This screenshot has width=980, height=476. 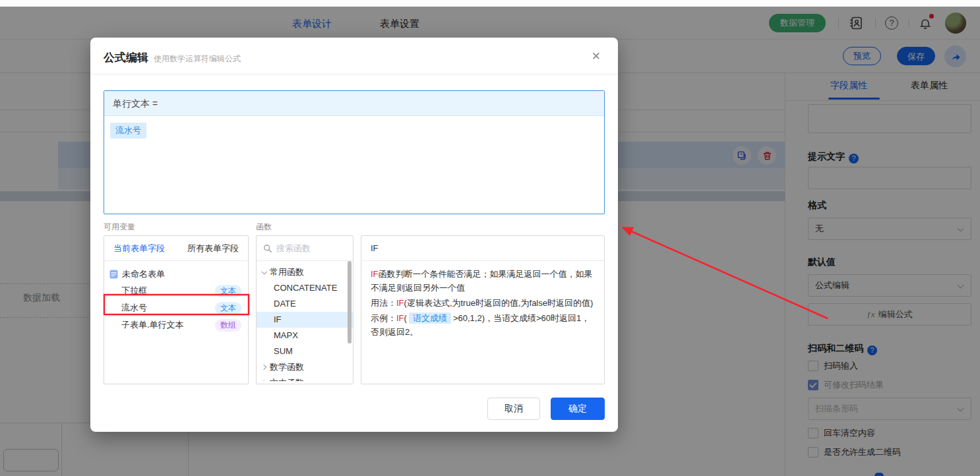 What do you see at coordinates (490, 3) in the screenshot?
I see `top-strip` at bounding box center [490, 3].